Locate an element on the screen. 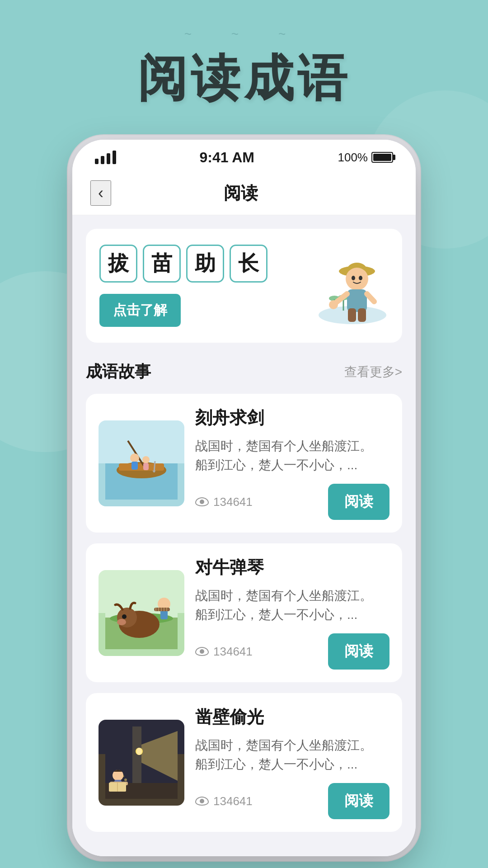 This screenshot has height=868, width=488. status-battery: 100% is located at coordinates (365, 157).